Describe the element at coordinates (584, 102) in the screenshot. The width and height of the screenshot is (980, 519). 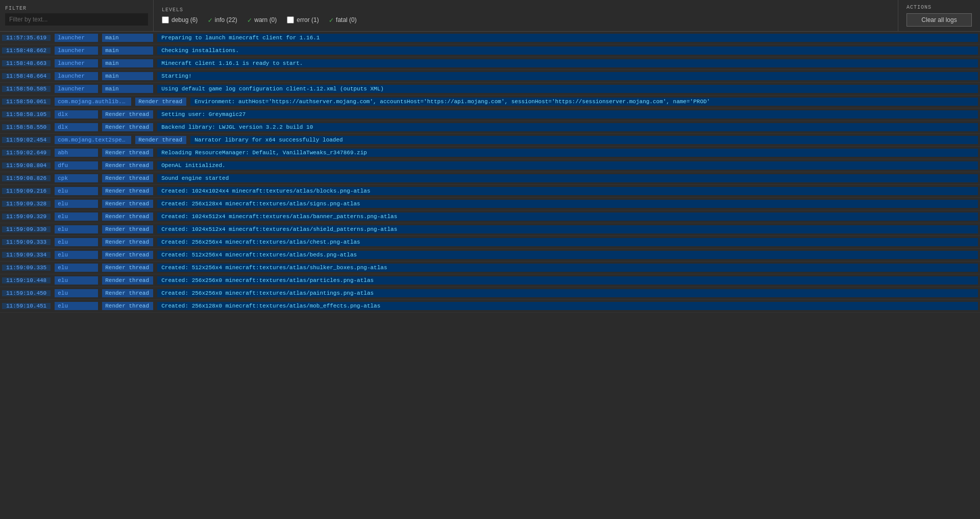
I see `log-message: Environment: authHost='https://authserve…` at that location.